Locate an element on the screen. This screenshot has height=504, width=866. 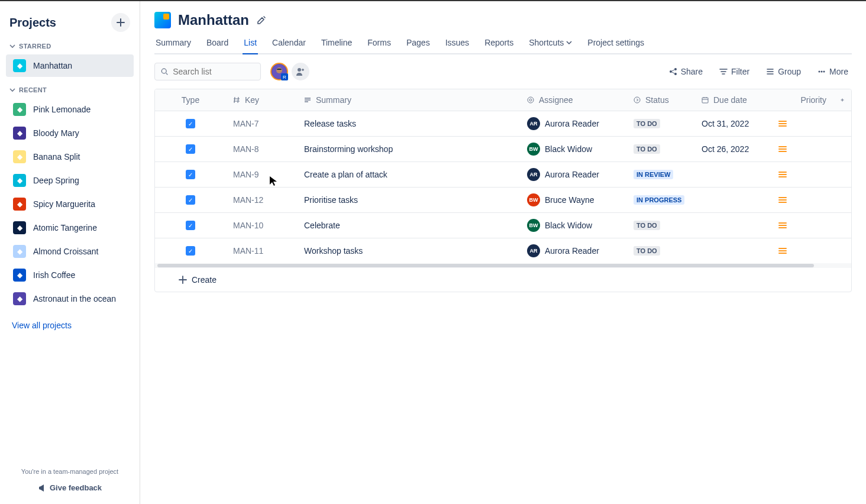
recent-section-toggle: RECENT is located at coordinates (70, 90).